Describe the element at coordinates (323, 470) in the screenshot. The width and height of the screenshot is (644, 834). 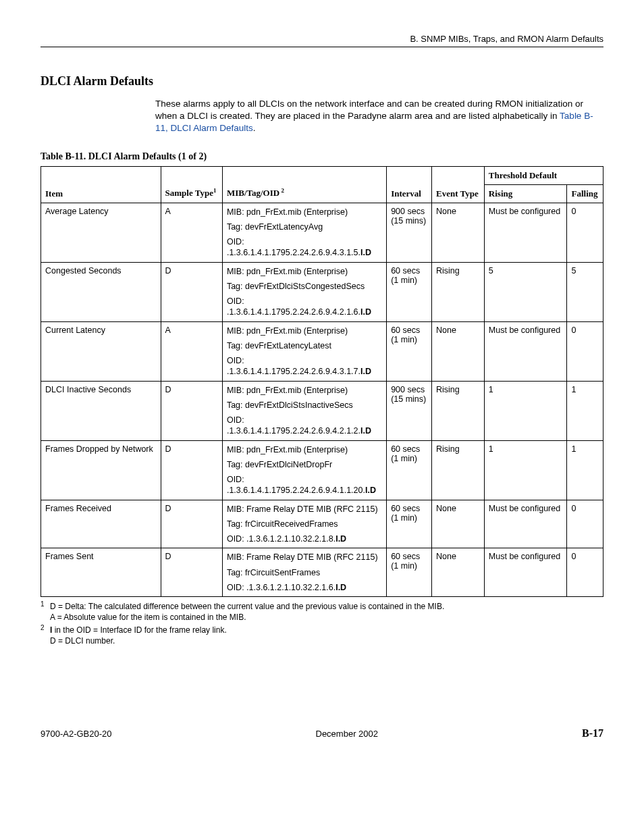
I see `table-row: Frames Dropped by NetworkDMIB: pdn_FrExt…` at that location.